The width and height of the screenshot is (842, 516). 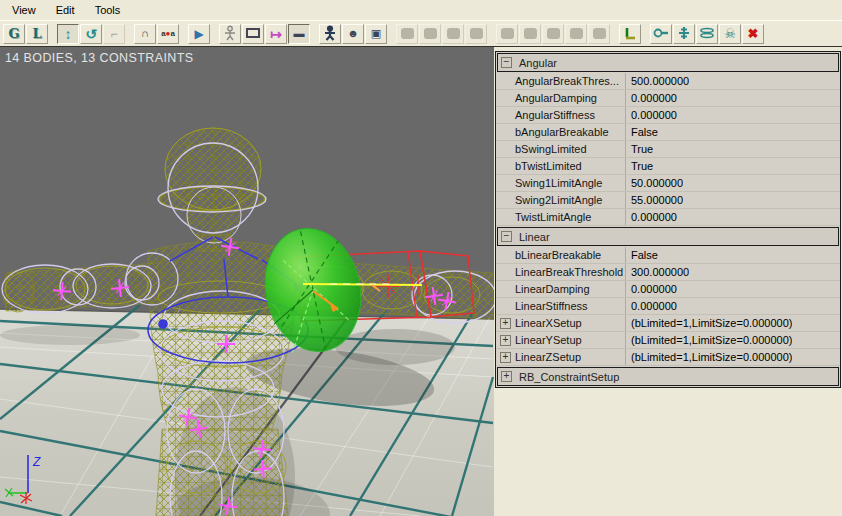 What do you see at coordinates (558, 183) in the screenshot?
I see `property-name: Swing1LimitAngle` at bounding box center [558, 183].